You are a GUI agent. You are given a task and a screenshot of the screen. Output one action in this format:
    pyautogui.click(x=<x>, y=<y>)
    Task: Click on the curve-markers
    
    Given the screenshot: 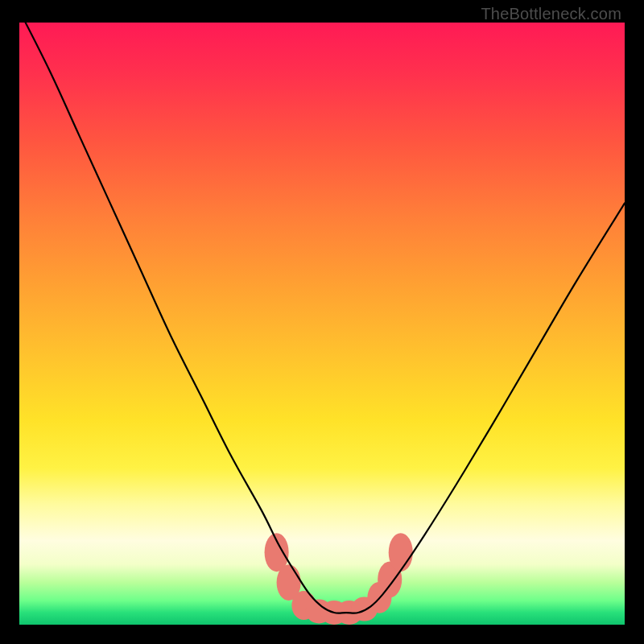 What is the action you would take?
    pyautogui.click(x=339, y=579)
    